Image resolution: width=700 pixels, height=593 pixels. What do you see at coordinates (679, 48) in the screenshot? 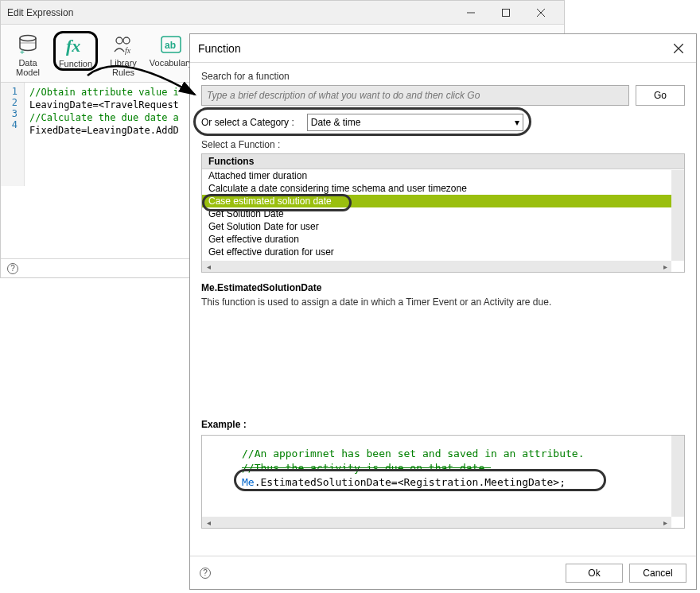
I see `close-icon` at bounding box center [679, 48].